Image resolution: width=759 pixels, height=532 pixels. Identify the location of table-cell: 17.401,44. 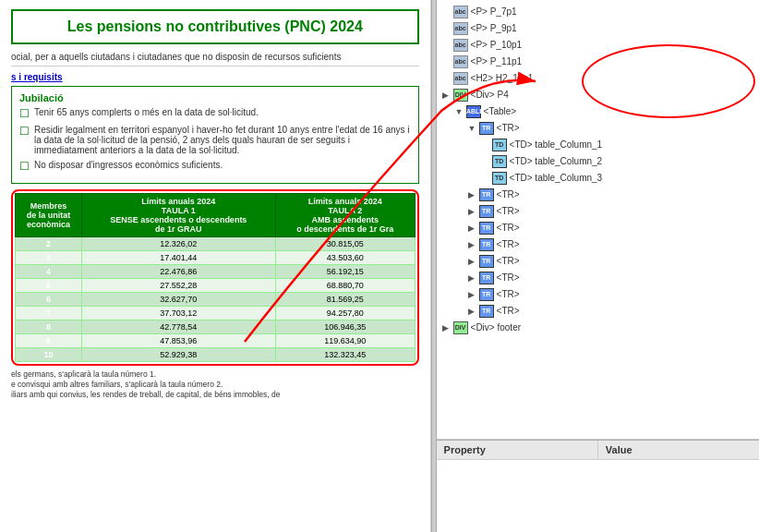
(178, 259).